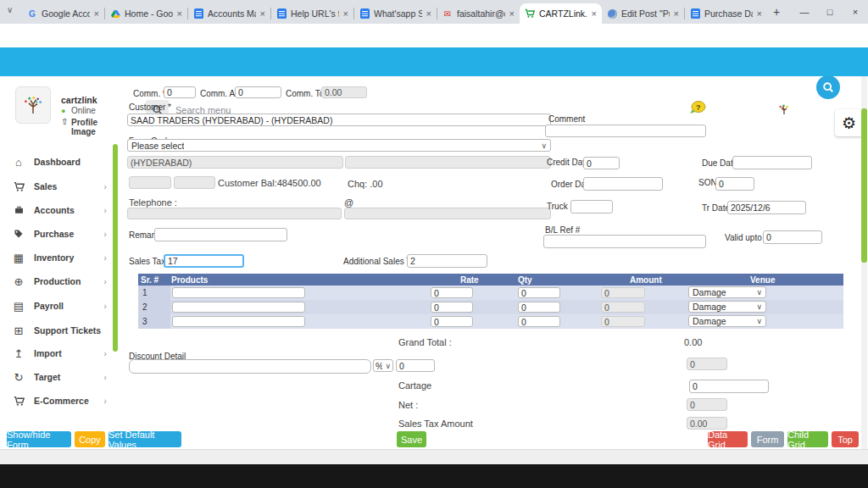 This screenshot has width=868, height=488. Describe the element at coordinates (625, 241) in the screenshot. I see `bl-ref-input` at that location.